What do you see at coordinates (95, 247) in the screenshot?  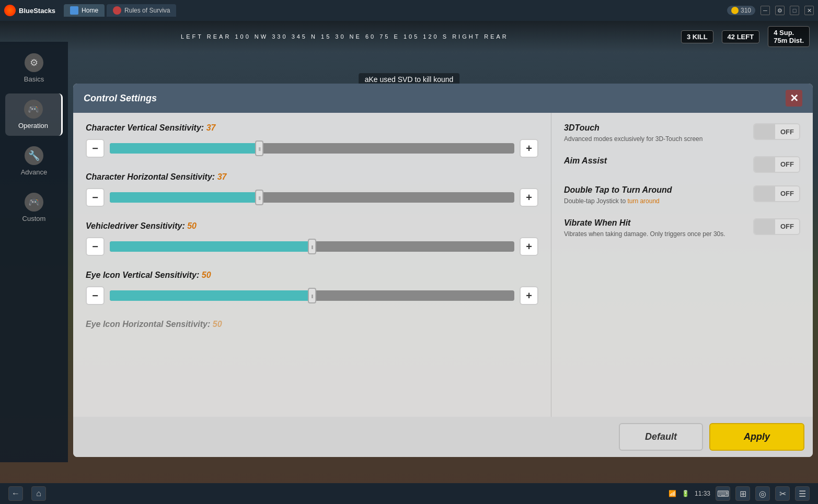 I see `slider-vehicle-minus: −` at bounding box center [95, 247].